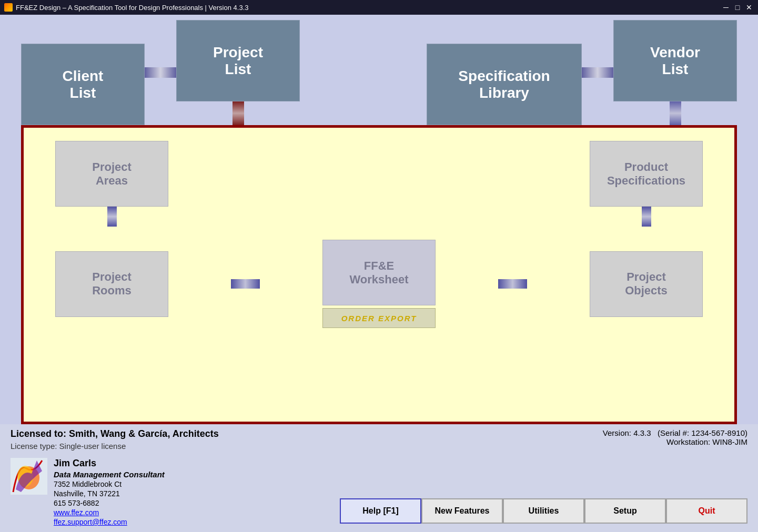 The width and height of the screenshot is (758, 532). I want to click on new-features-button: New Features, so click(462, 511).